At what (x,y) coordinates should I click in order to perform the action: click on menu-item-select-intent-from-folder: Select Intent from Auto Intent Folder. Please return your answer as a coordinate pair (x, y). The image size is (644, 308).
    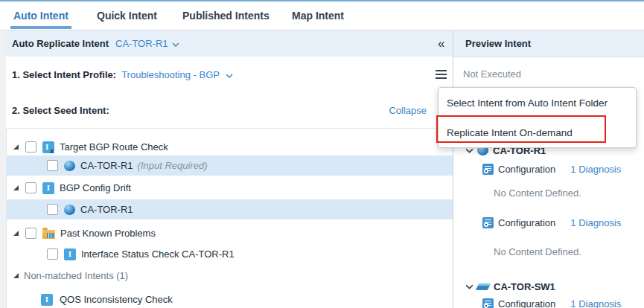
    Looking at the image, I should click on (538, 103).